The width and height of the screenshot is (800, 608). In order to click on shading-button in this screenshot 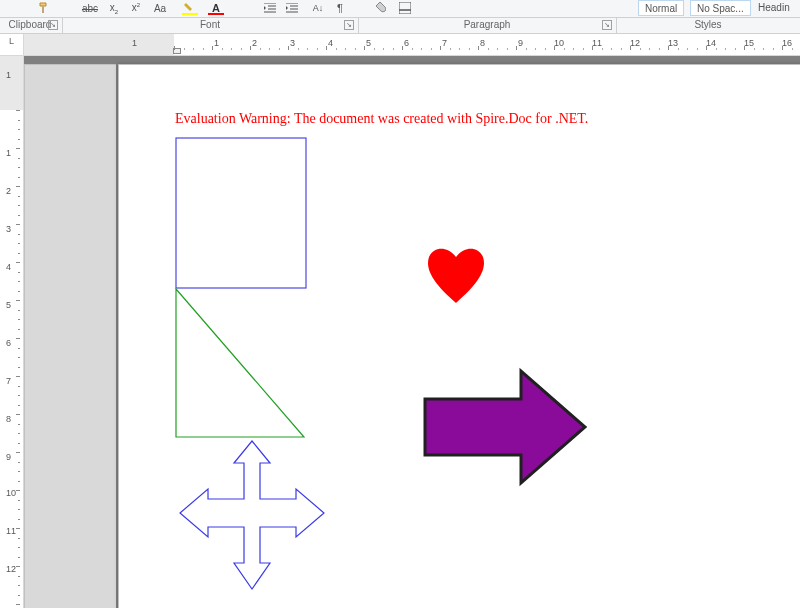, I will do `click(380, 8)`.